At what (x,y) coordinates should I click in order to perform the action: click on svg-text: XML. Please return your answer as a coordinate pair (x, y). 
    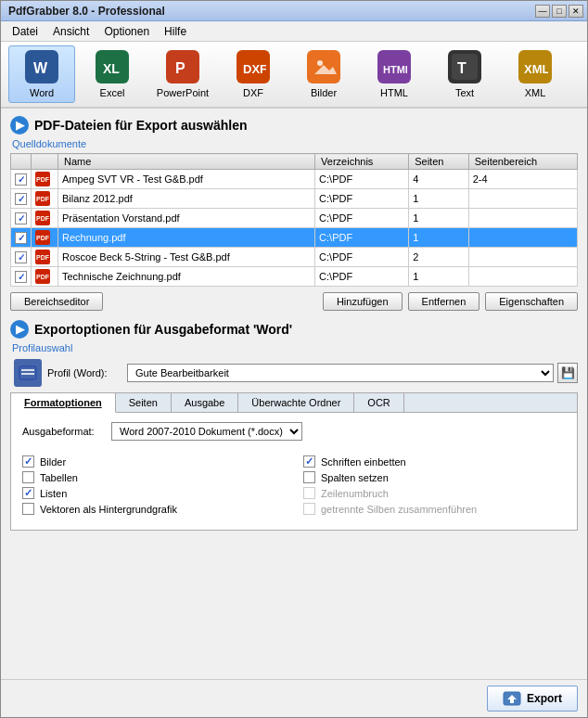
    Looking at the image, I should click on (536, 69).